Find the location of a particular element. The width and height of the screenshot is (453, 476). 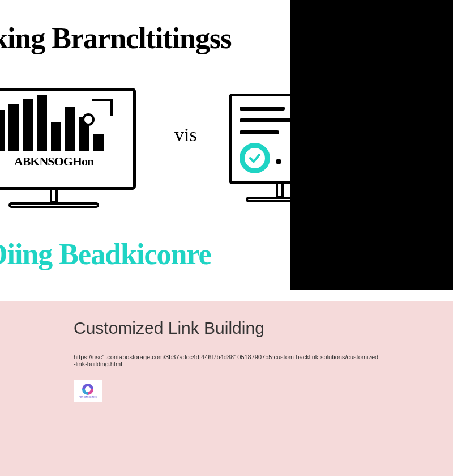

monitor-left: ABKNSOGHon is located at coordinates (68, 148).